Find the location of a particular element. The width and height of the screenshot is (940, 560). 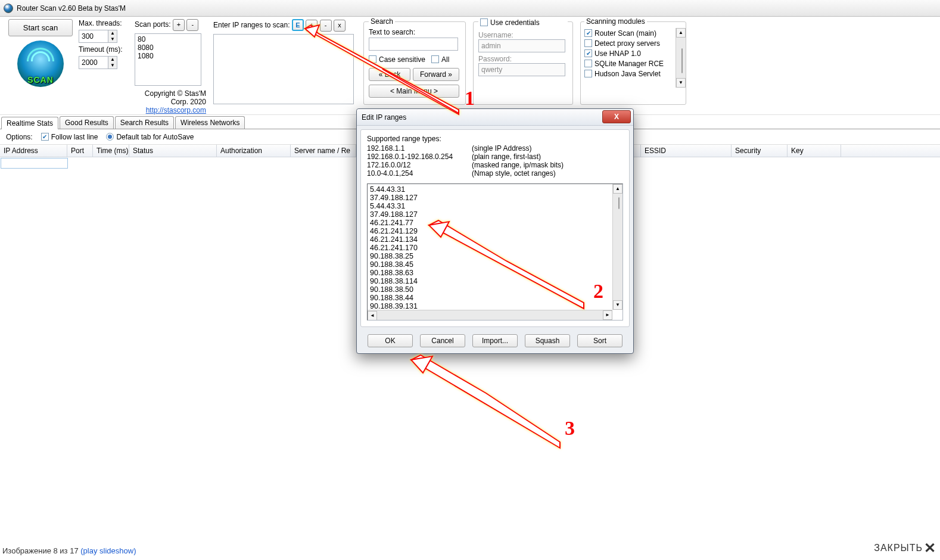

timeout-up: ▲ is located at coordinates (113, 60).